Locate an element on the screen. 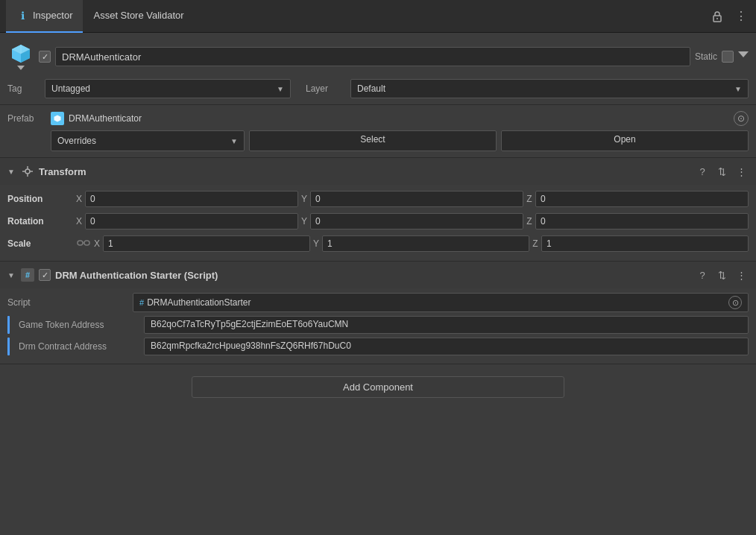 The image size is (756, 535). game-token-accent is located at coordinates (9, 325).